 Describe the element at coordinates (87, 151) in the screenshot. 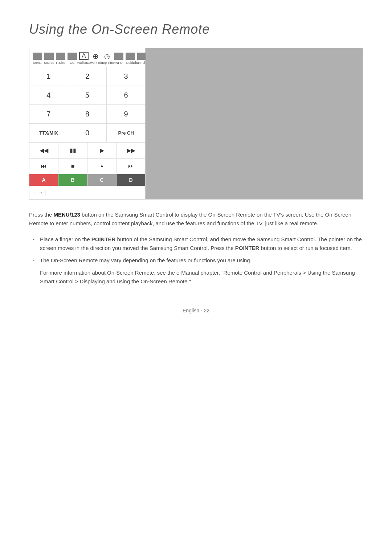

I see `control-row-1: ◀◀ ▮▮ ▶ ▶▶` at that location.